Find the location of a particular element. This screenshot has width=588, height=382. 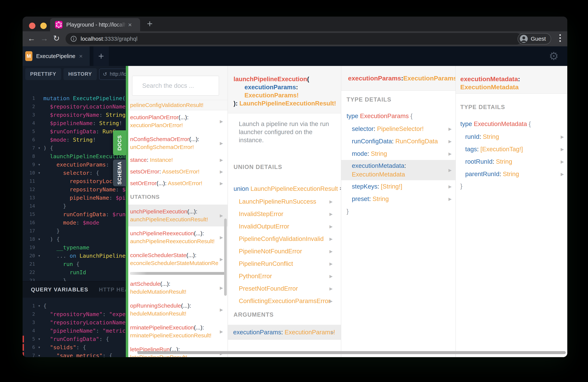

tab-query-variables: QUERY VARIABLES is located at coordinates (60, 290).